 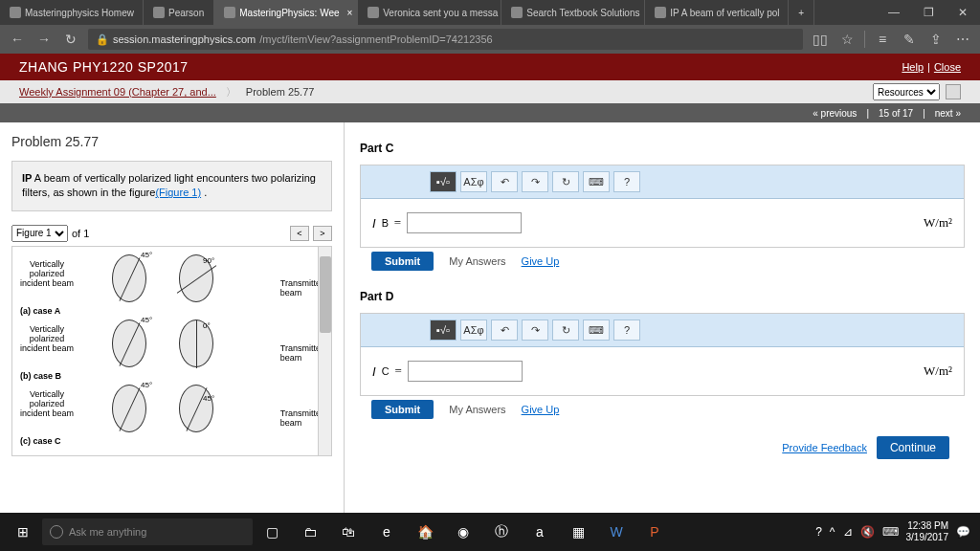 I want to click on back-icon: ←, so click(x=17, y=39).